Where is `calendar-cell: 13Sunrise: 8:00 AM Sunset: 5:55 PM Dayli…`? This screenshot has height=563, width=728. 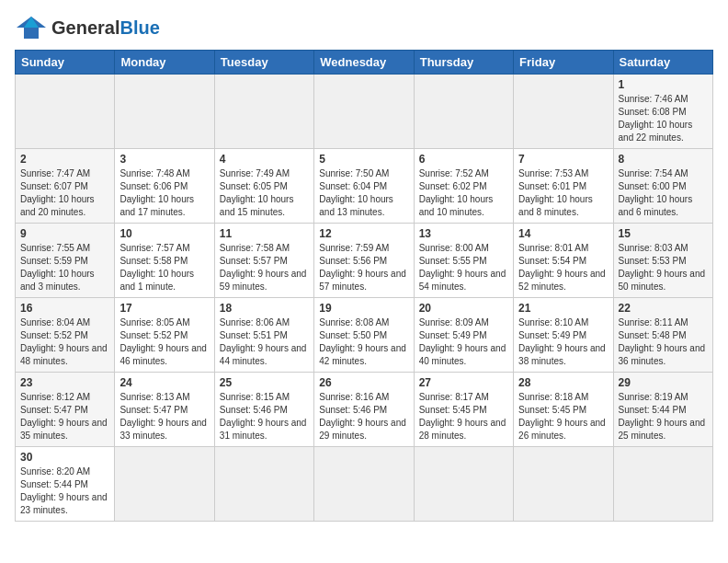
calendar-cell: 13Sunrise: 8:00 AM Sunset: 5:55 PM Dayli… is located at coordinates (463, 261).